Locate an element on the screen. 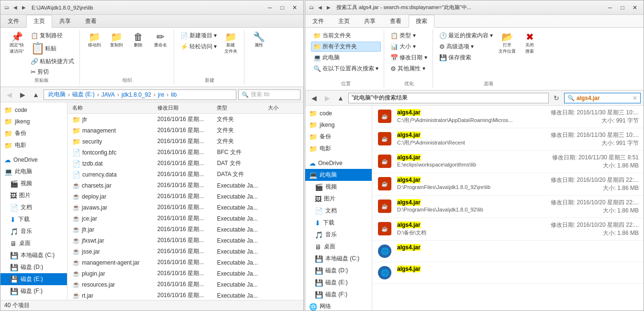 This screenshot has height=311, width=644. file-row-management: 📁management 2016/10/16 星期... 文件夹 is located at coordinates (186, 130).